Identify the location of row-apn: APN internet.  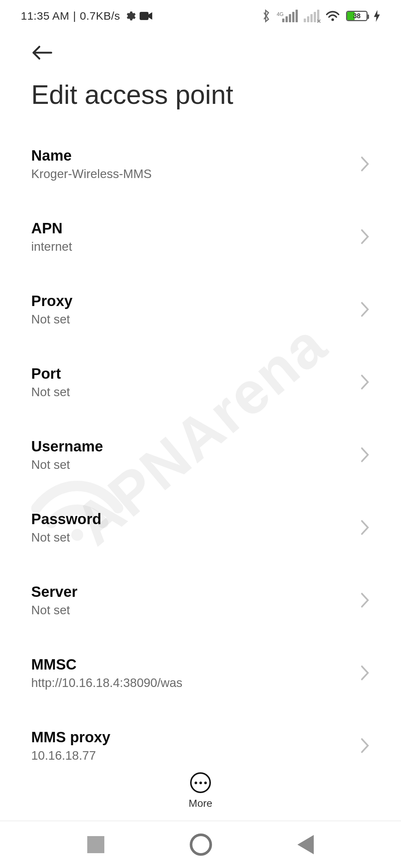
(211, 237).